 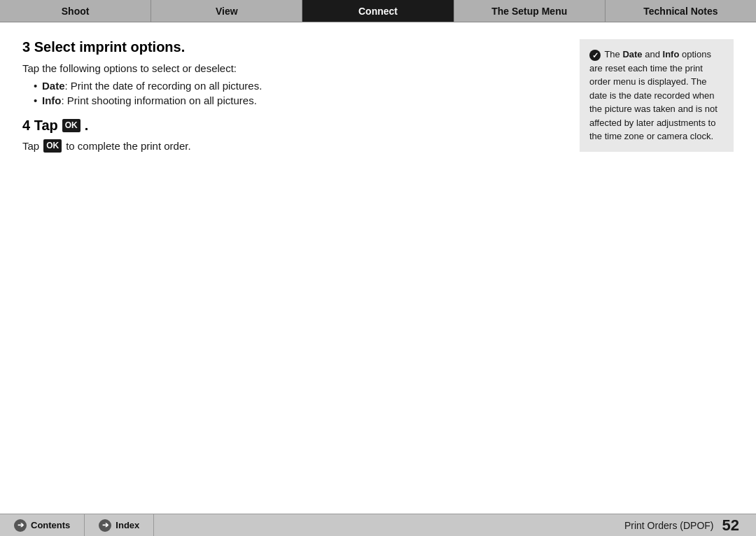 What do you see at coordinates (291, 93) in the screenshot?
I see `step3-bullets: Date: Print the date of recording on all…` at bounding box center [291, 93].